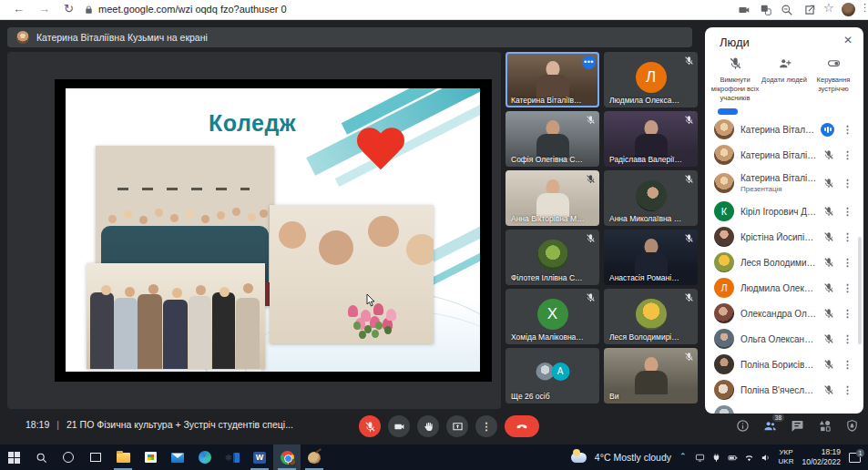 Image resolution: width=868 pixels, height=470 pixels. I want to click on meeting-details-icon, so click(743, 426).